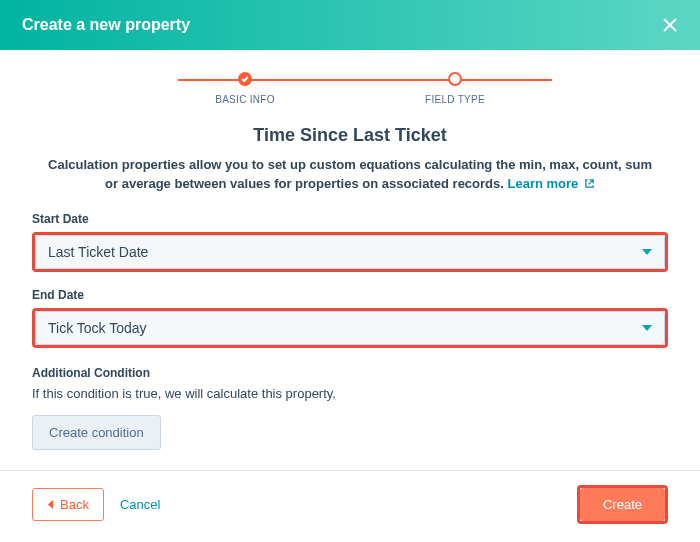 The height and width of the screenshot is (542, 700). What do you see at coordinates (98, 252) in the screenshot?
I see `start-date-value: Last Ticket Date` at bounding box center [98, 252].